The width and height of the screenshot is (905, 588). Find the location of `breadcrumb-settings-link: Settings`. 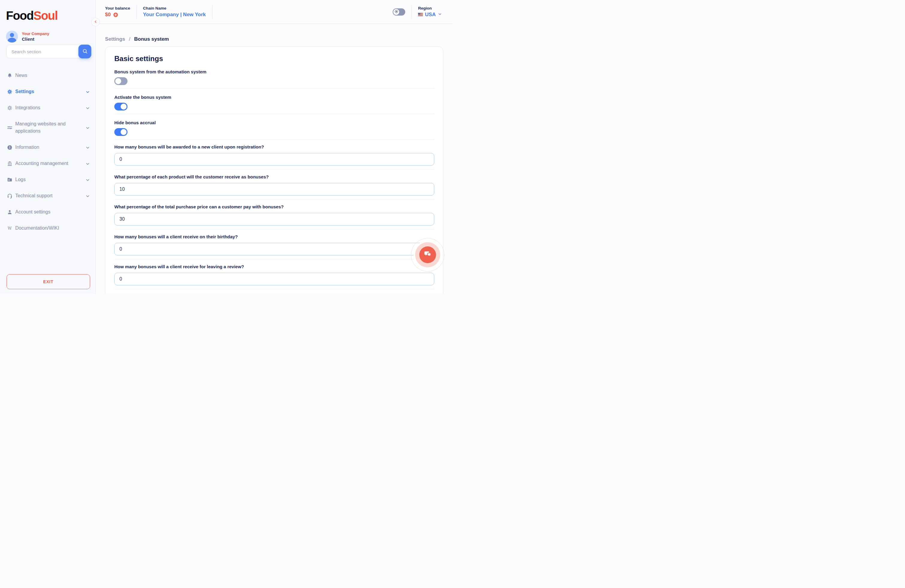

breadcrumb-settings-link: Settings is located at coordinates (115, 39).